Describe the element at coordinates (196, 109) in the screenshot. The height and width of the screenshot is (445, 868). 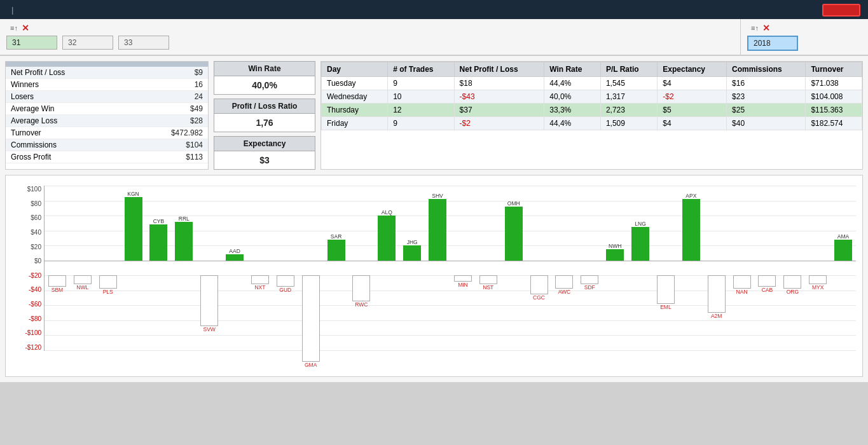
I see `metrics-value: $49` at that location.